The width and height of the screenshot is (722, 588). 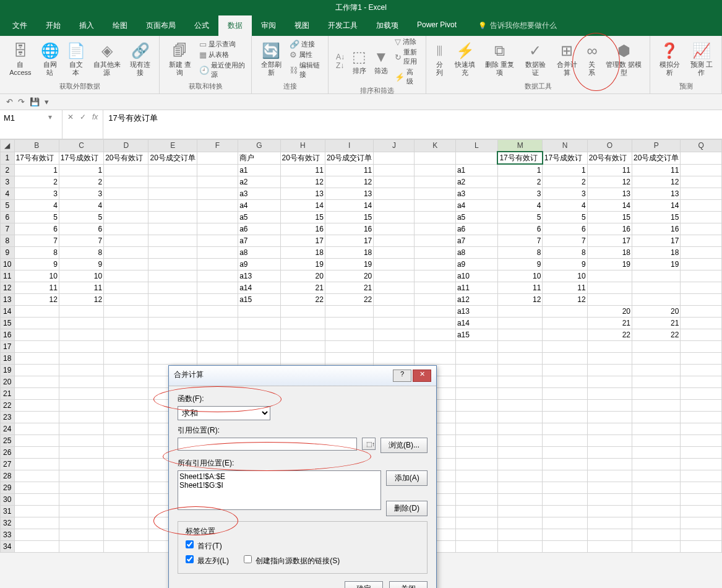 I want to click on fx-icon: fx, so click(x=95, y=117).